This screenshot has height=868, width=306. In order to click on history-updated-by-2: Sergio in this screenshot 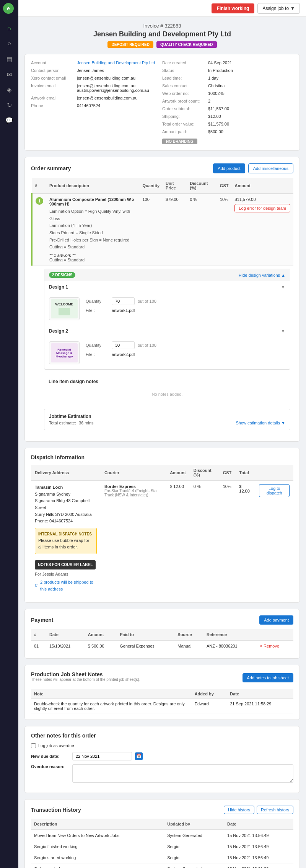, I will do `click(194, 847)`.